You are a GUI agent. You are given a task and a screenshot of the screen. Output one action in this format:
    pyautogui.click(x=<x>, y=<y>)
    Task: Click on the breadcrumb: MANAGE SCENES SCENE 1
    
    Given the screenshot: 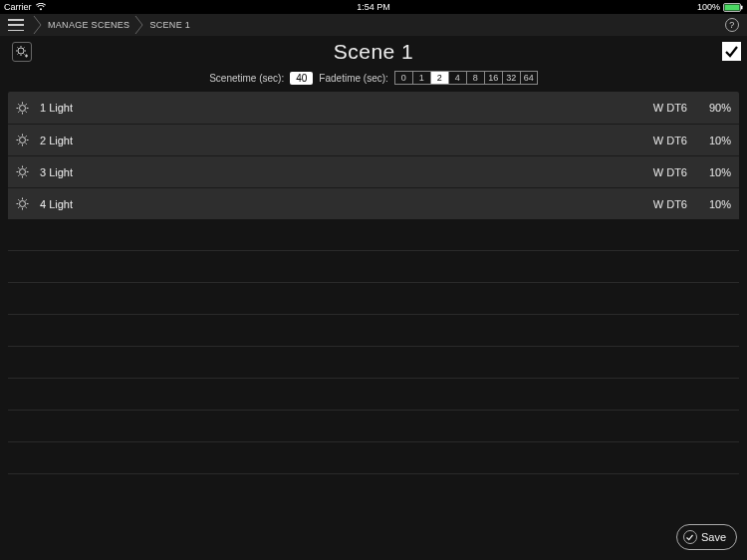 What is the action you would take?
    pyautogui.click(x=114, y=25)
    